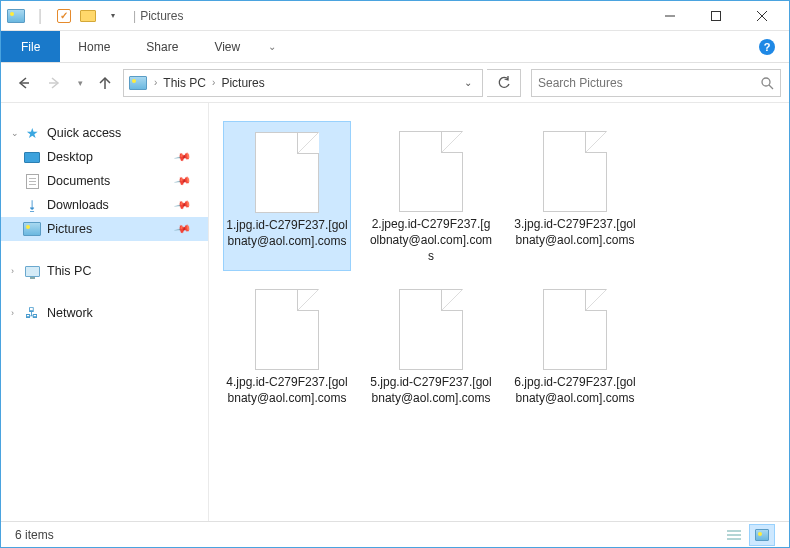 The image size is (790, 548). What do you see at coordinates (734, 535) in the screenshot?
I see `details-view-icon` at bounding box center [734, 535].